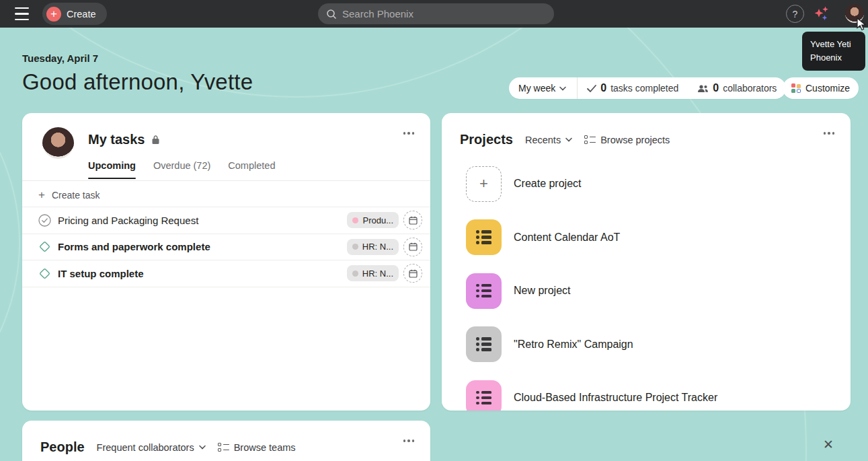  I want to click on help-button: ?, so click(795, 13).